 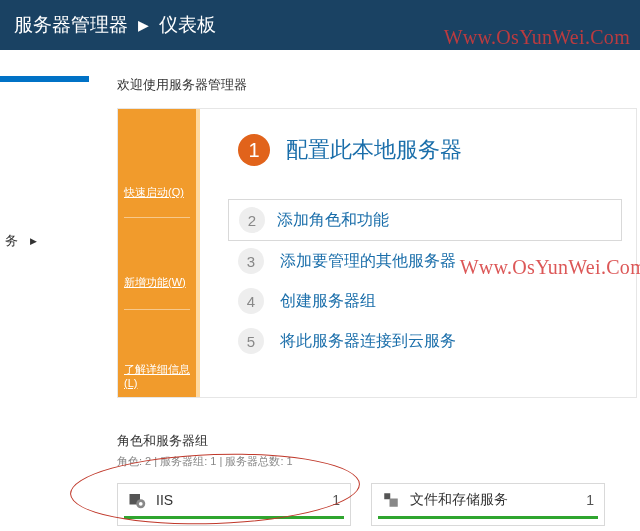 What do you see at coordinates (391, 500) in the screenshot?
I see `storage-icon` at bounding box center [391, 500].